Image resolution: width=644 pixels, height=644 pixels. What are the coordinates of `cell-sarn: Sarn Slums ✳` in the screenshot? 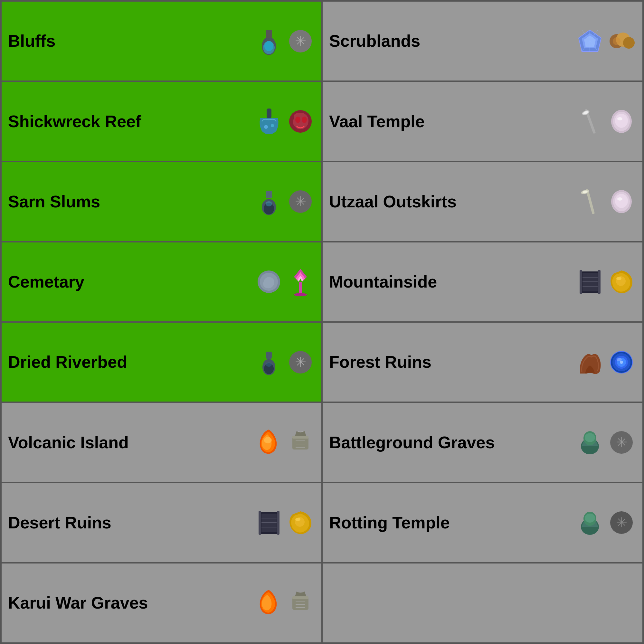 It's located at (161, 202).